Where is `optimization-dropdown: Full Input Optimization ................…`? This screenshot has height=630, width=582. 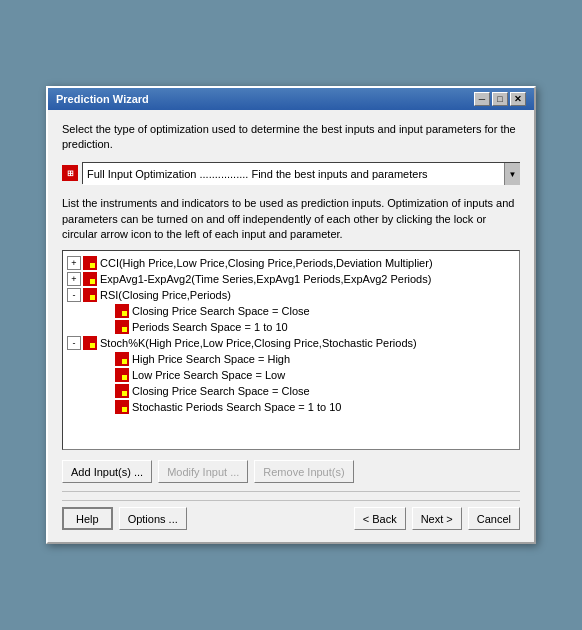
optimization-dropdown: Full Input Optimization ................… is located at coordinates (294, 174).